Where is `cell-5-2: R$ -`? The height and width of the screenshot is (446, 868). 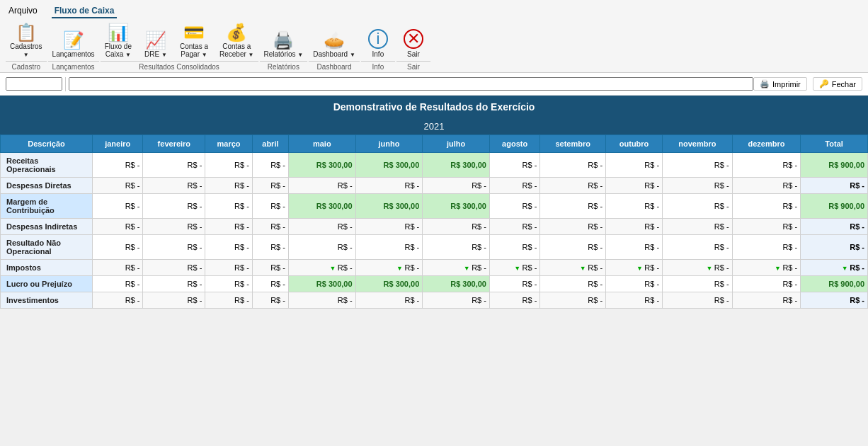 cell-5-2: R$ - is located at coordinates (229, 268).